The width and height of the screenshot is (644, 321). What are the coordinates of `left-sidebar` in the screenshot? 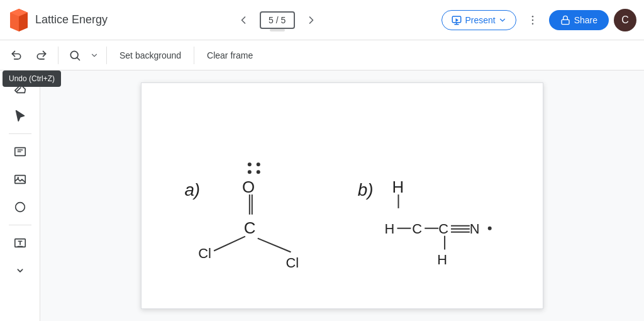 It's located at (20, 196).